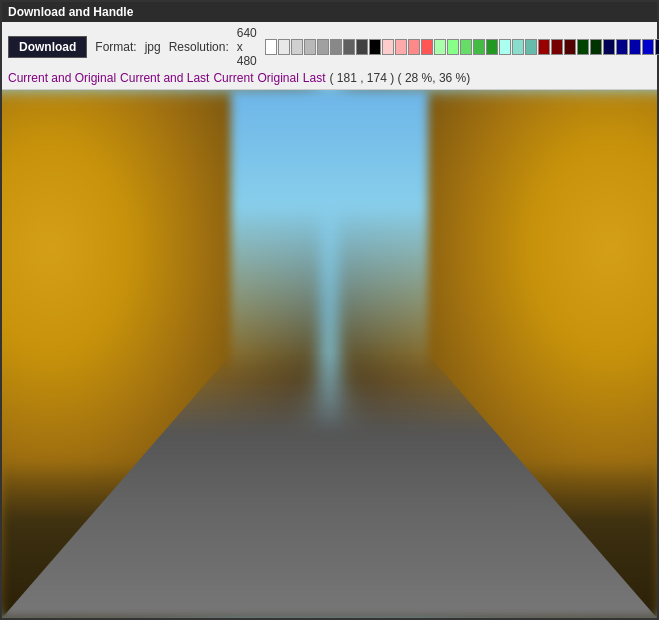 The height and width of the screenshot is (620, 659). I want to click on swatch-darkblue1, so click(609, 47).